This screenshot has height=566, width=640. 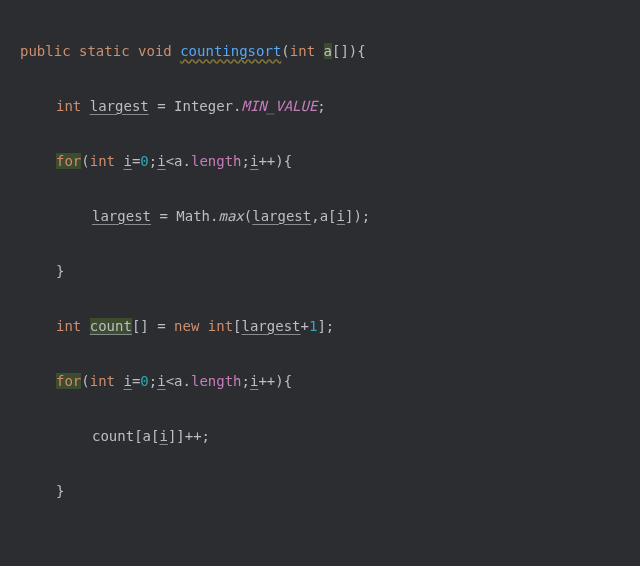 I want to click on class-integer: Integer, so click(x=204, y=106).